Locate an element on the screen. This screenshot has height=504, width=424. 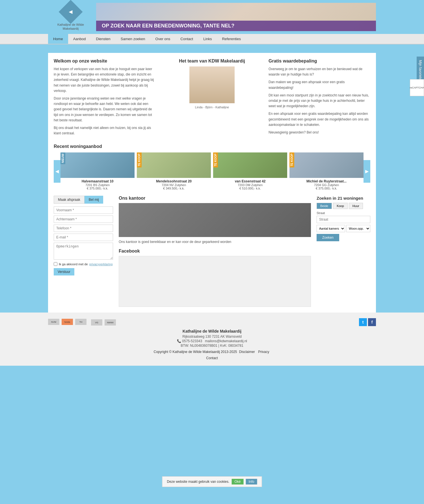
tab-afspraak: Maak afspraak is located at coordinates (69, 200).